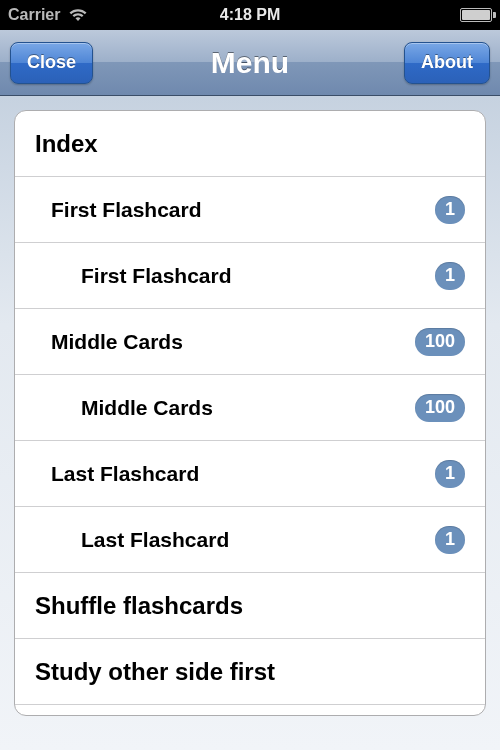  I want to click on close-button: Close, so click(52, 63).